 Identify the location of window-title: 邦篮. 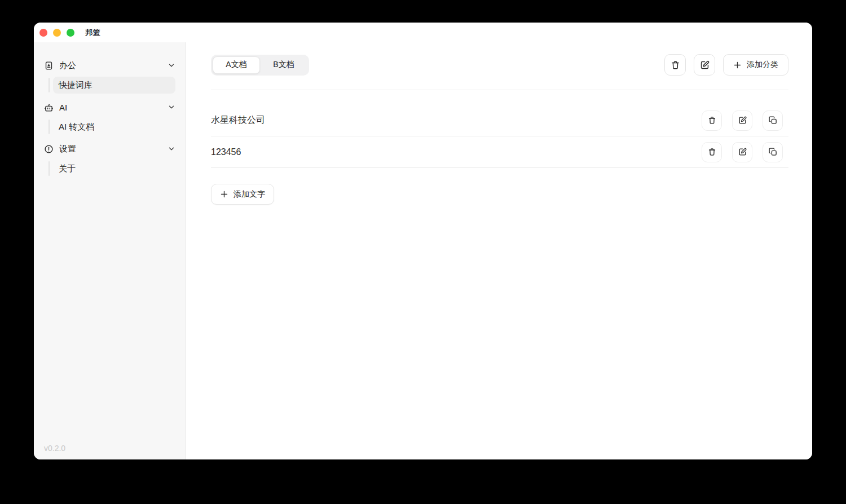
(92, 33).